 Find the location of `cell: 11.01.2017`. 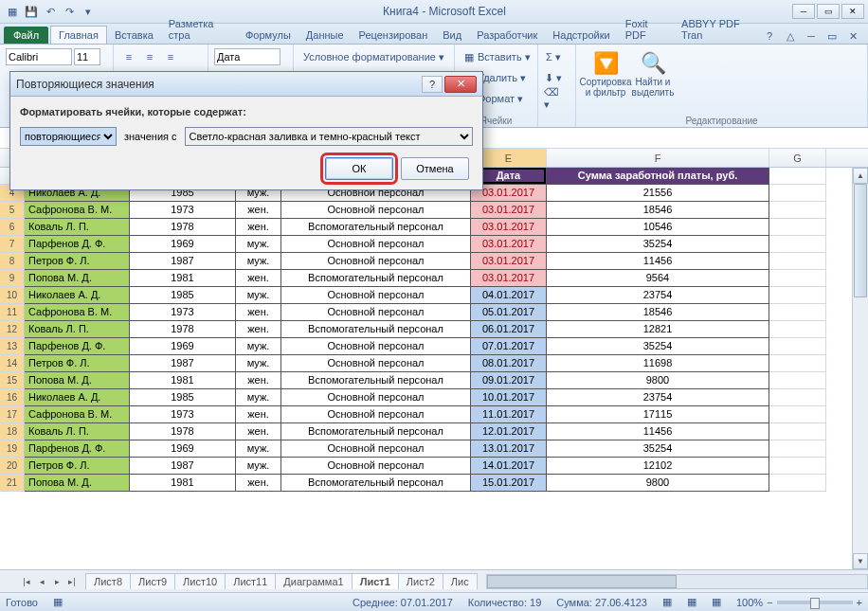

cell: 11.01.2017 is located at coordinates (509, 415).